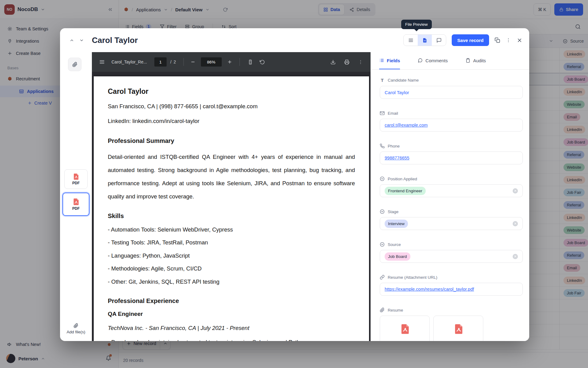 Image resolution: width=588 pixels, height=368 pixels. I want to click on field-position-applied: Position Applied Frontend Engineer ✕, so click(451, 187).